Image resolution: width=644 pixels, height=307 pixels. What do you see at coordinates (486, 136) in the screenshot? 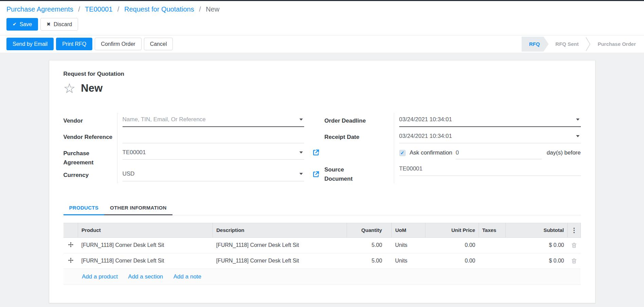
I see `receipt-date-input` at bounding box center [486, 136].